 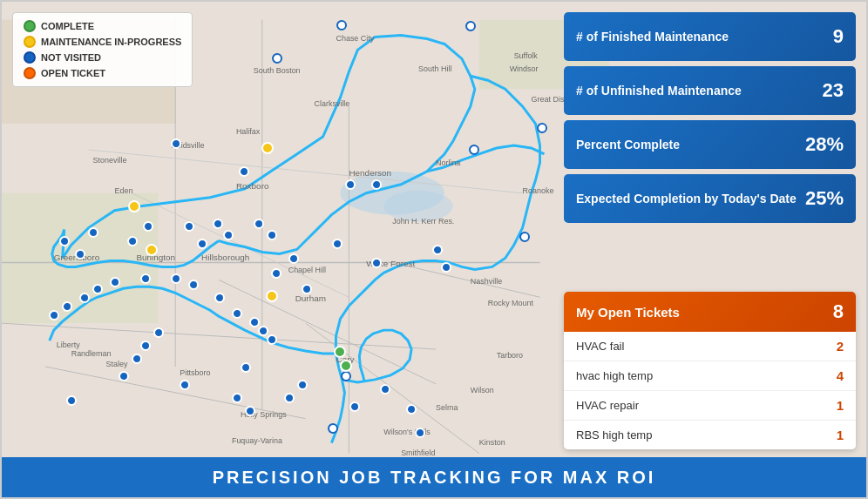 I want to click on svg-text: Stoneville, so click(x=110, y=160).